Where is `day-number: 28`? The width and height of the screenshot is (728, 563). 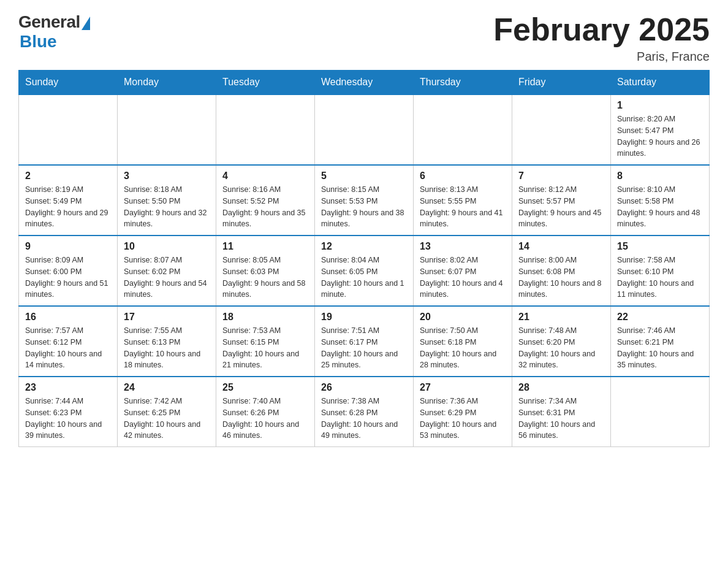 day-number: 28 is located at coordinates (561, 388).